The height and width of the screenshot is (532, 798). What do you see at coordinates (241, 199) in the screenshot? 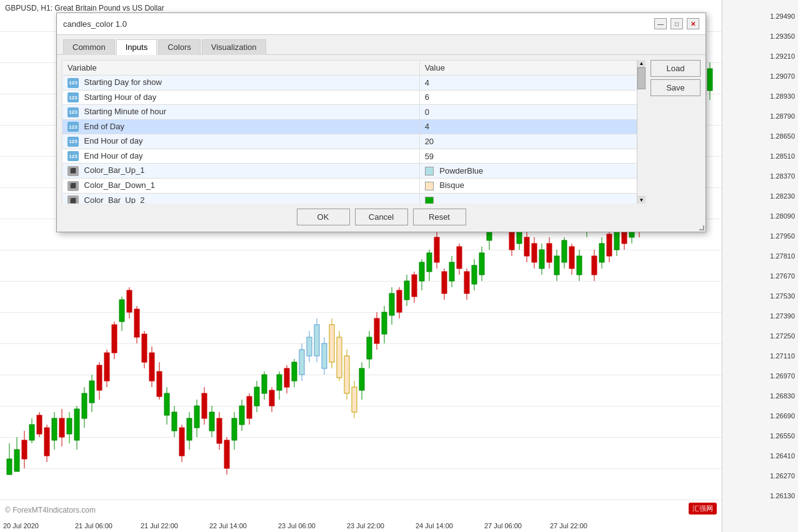
I see `row-variable: ⬛ Color_Bar_Up_2` at bounding box center [241, 199].